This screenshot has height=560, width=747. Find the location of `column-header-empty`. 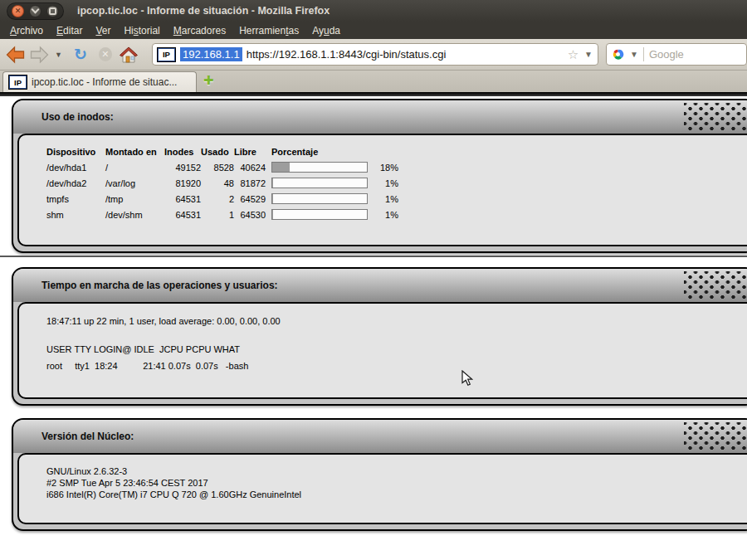

column-header-empty is located at coordinates (383, 151).